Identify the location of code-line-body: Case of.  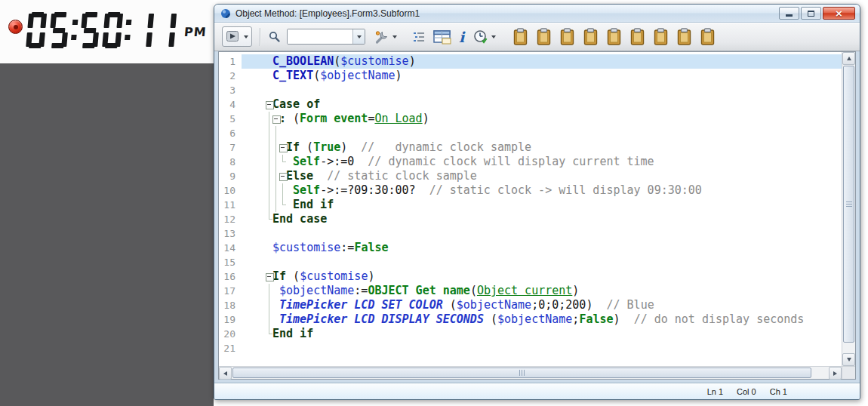
(542, 104).